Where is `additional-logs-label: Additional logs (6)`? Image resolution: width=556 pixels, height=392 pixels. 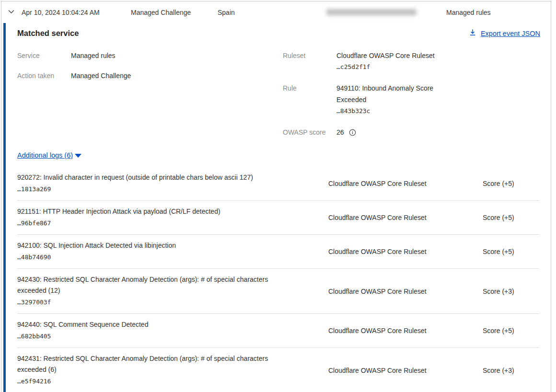
additional-logs-label: Additional logs (6) is located at coordinates (45, 155).